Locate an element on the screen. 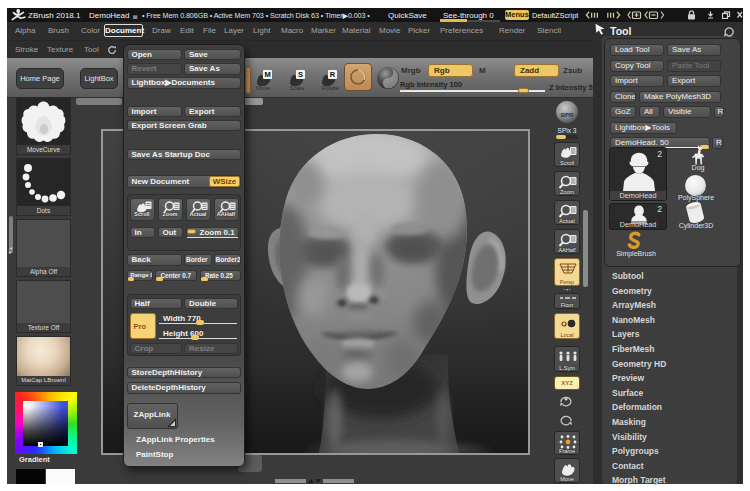 This screenshot has height=491, width=750. svg-text: S is located at coordinates (300, 74).